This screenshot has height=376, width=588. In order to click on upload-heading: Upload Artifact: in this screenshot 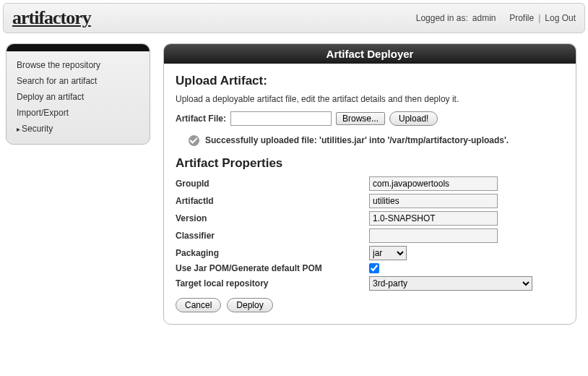, I will do `click(370, 81)`.